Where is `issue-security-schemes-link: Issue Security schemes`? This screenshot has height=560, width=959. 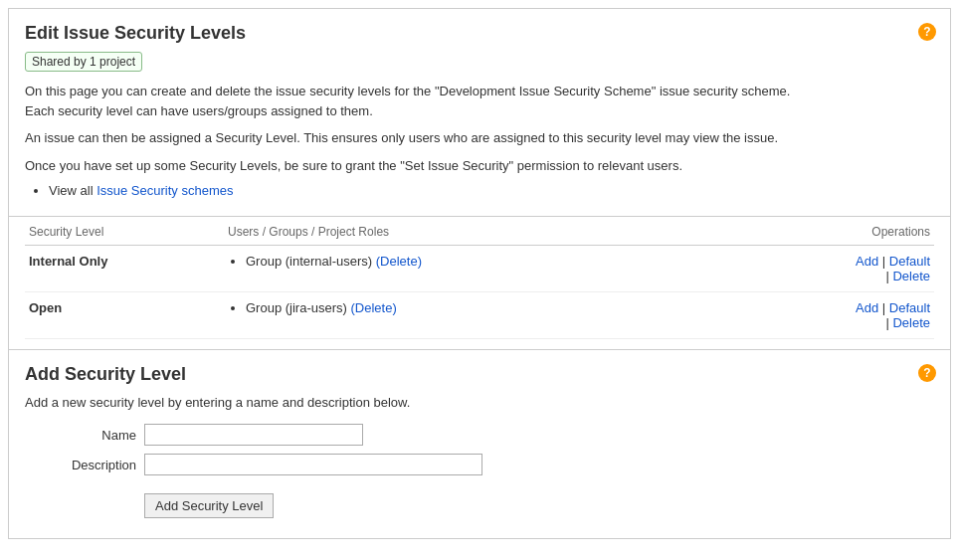
issue-security-schemes-link: Issue Security schemes is located at coordinates (165, 191).